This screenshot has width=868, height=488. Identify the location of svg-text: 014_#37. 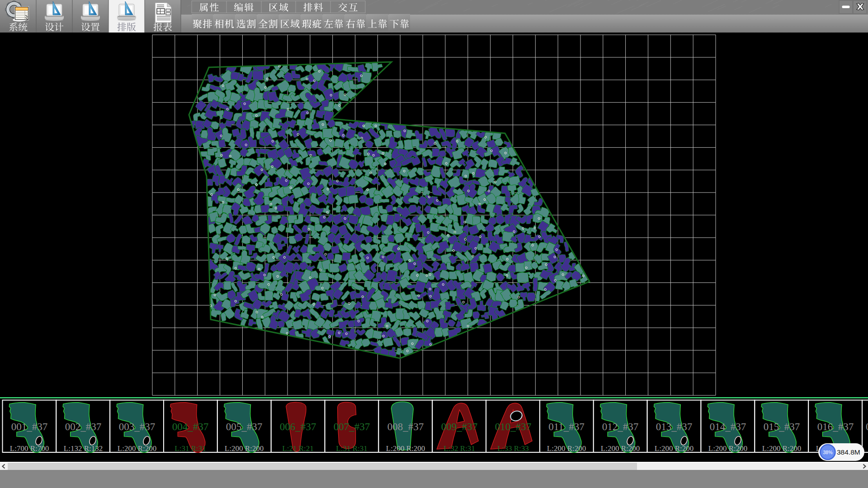
(728, 427).